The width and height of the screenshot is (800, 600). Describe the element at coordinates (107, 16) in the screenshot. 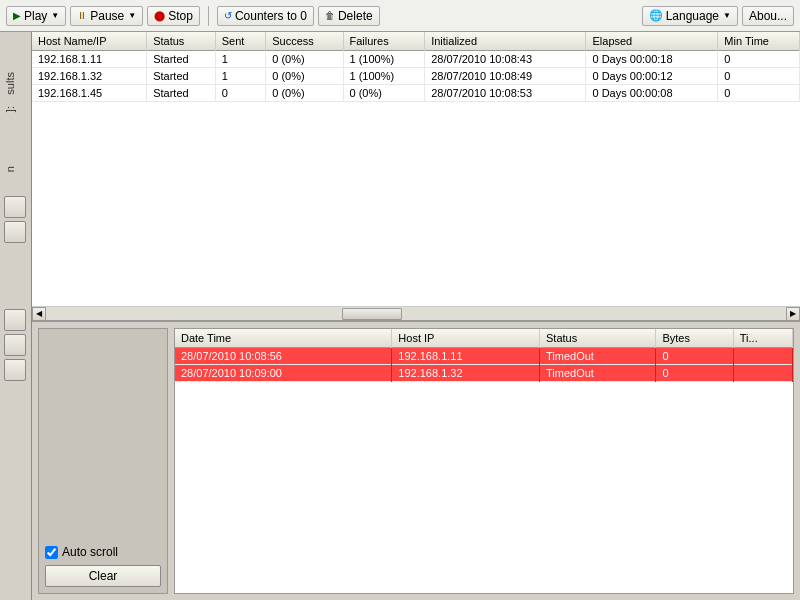

I see `pause-label: Pause` at that location.